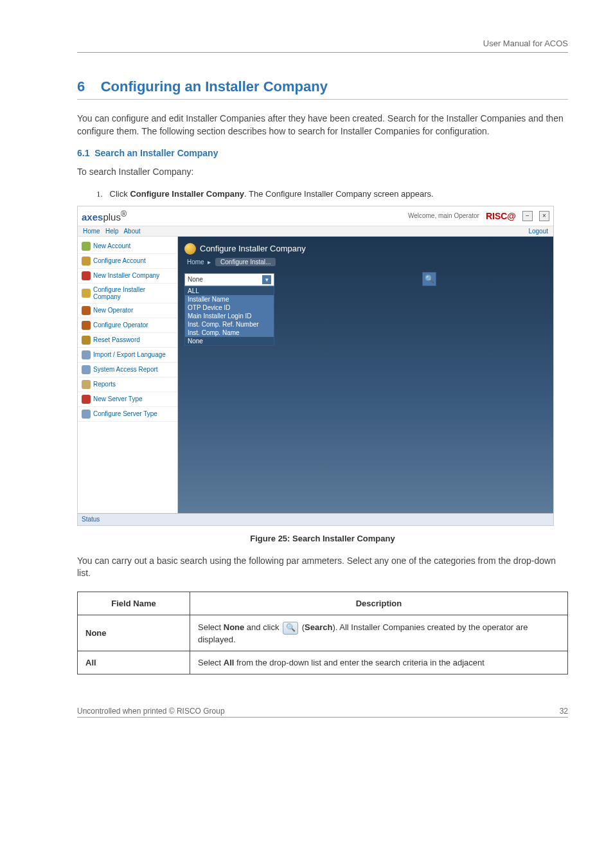  Describe the element at coordinates (195, 262) in the screenshot. I see `tab-home: Home` at that location.